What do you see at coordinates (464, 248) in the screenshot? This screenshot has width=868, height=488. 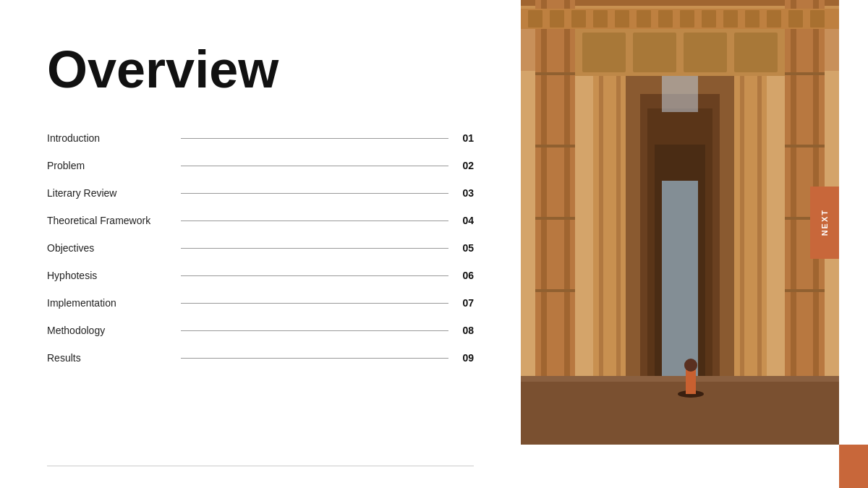 I see `toc-item-number: 05` at bounding box center [464, 248].